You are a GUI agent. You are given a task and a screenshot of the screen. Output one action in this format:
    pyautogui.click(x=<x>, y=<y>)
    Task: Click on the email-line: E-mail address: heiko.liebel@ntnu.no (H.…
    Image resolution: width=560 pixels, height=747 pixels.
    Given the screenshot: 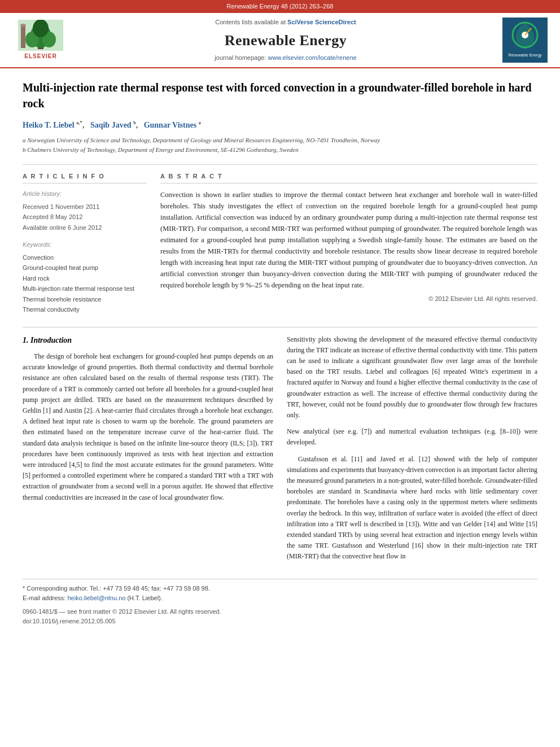 What is the action you would take?
    pyautogui.click(x=280, y=599)
    